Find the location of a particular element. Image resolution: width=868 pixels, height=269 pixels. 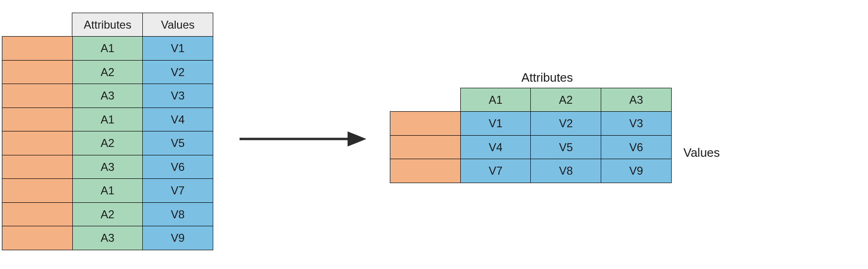

table-row: V1 V2 V3 is located at coordinates (531, 124).